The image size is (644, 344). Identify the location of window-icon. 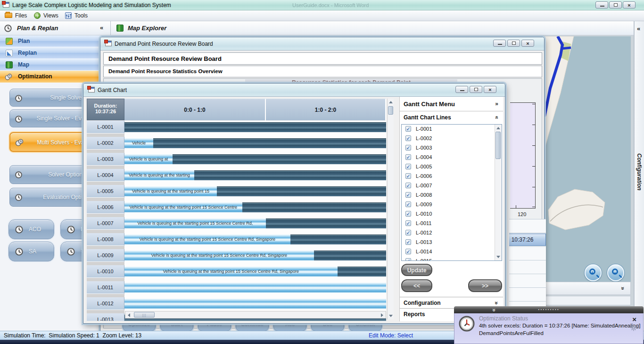
(108, 43).